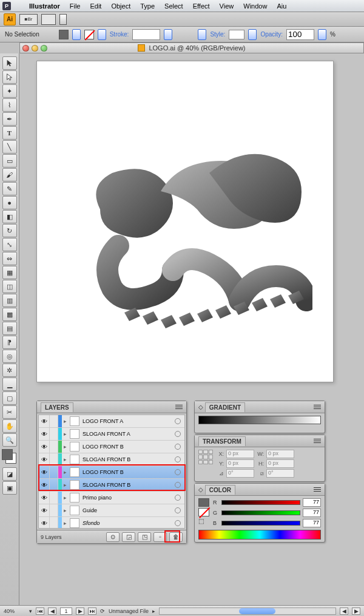 The image size is (364, 616). What do you see at coordinates (112, 421) in the screenshot?
I see `layer-row: 👁▸LOGO FRONT A` at bounding box center [112, 421].